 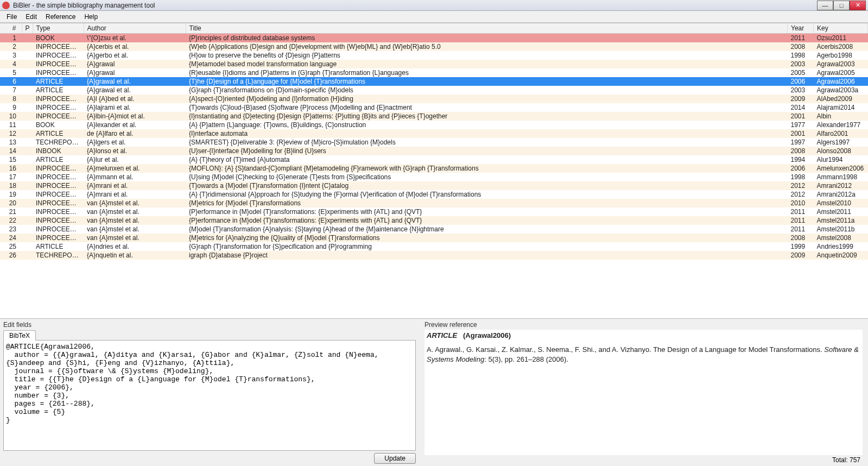 What do you see at coordinates (434, 64) in the screenshot?
I see `table-row: 4INPROCEEDIN...{A}grawal{M}etamodel base…` at bounding box center [434, 64].